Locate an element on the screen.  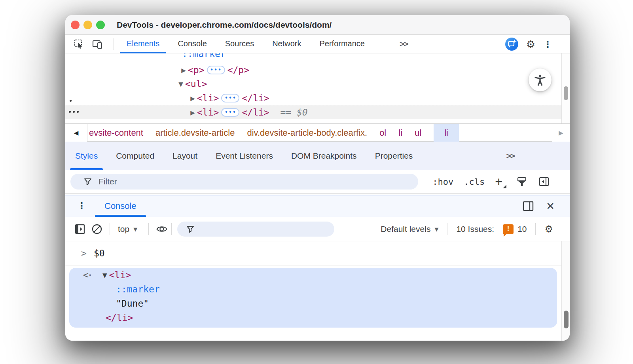
dom-row-li-selected: ▶<li>•••</li> == $0 is located at coordinates (313, 112).